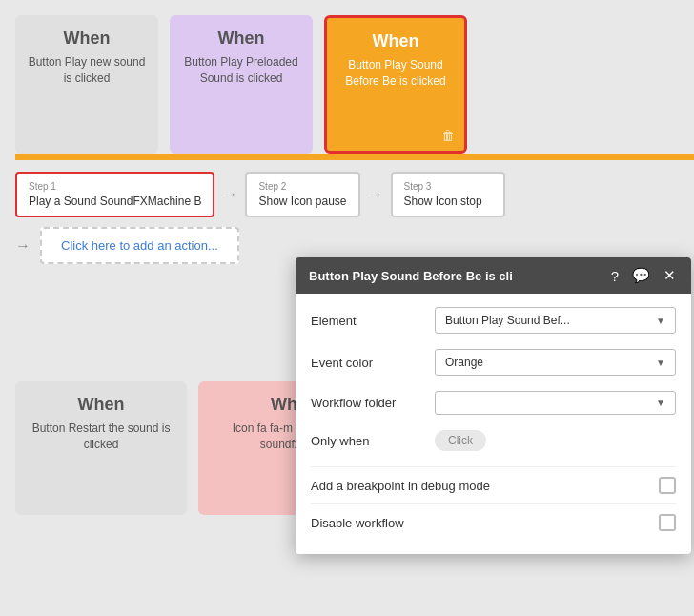 The height and width of the screenshot is (616, 694). What do you see at coordinates (507, 320) in the screenshot?
I see `element-value: Button Play Sound Bef...` at bounding box center [507, 320].